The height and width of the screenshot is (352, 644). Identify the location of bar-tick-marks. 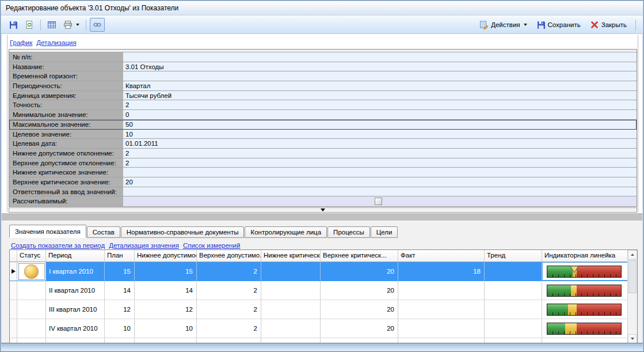
(584, 313).